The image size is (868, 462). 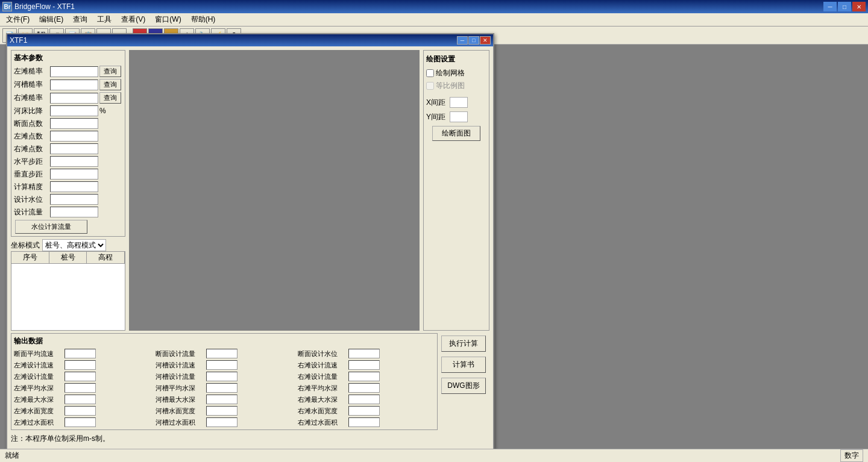 I want to click on output-val-channel-max-depth, so click(x=222, y=399).